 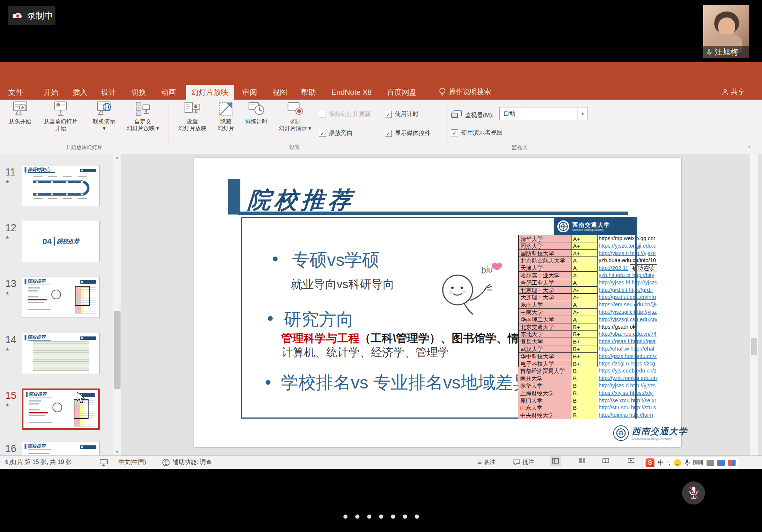 What do you see at coordinates (139, 92) in the screenshot?
I see `tab-5: 切换` at bounding box center [139, 92].